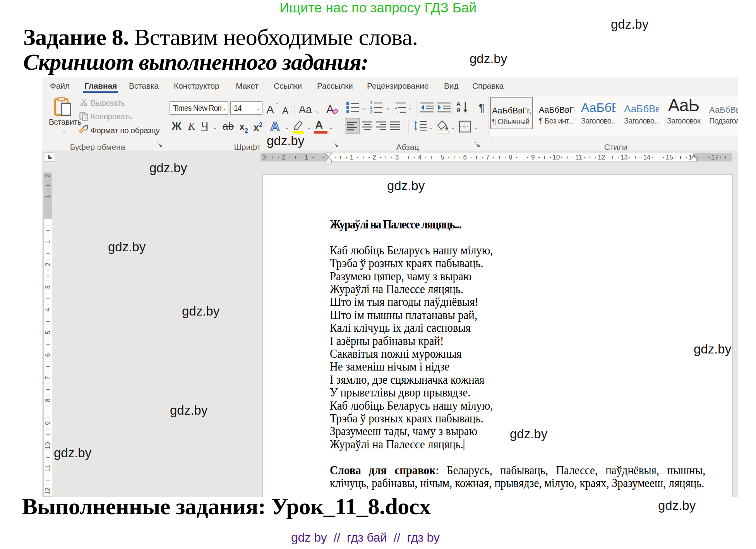 The width and height of the screenshot is (756, 549). Describe the element at coordinates (84, 117) in the screenshot. I see `copy-icon` at that location.